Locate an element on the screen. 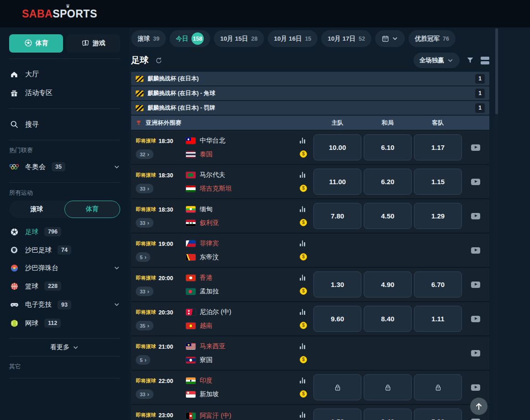 The width and height of the screenshot is (530, 420). odds-button: 6.20 is located at coordinates (387, 182).